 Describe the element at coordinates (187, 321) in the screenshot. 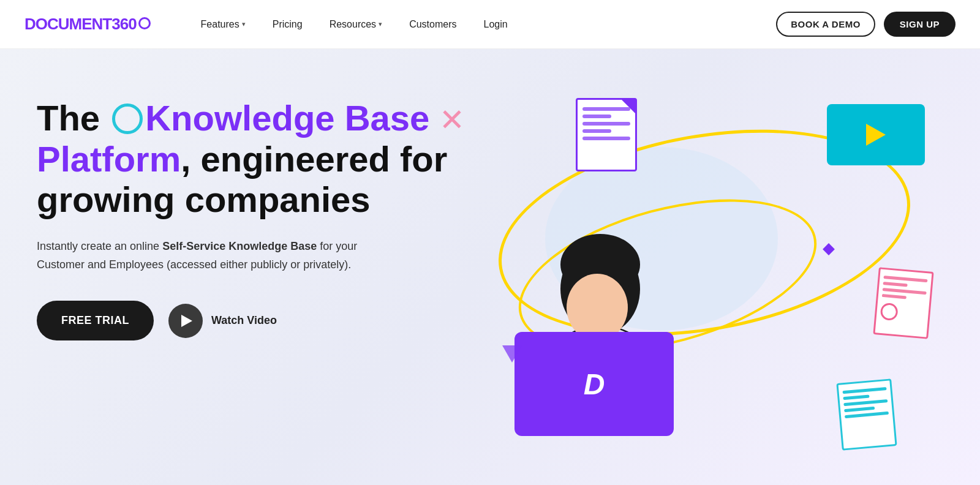

I see `play-triangle-icon` at that location.